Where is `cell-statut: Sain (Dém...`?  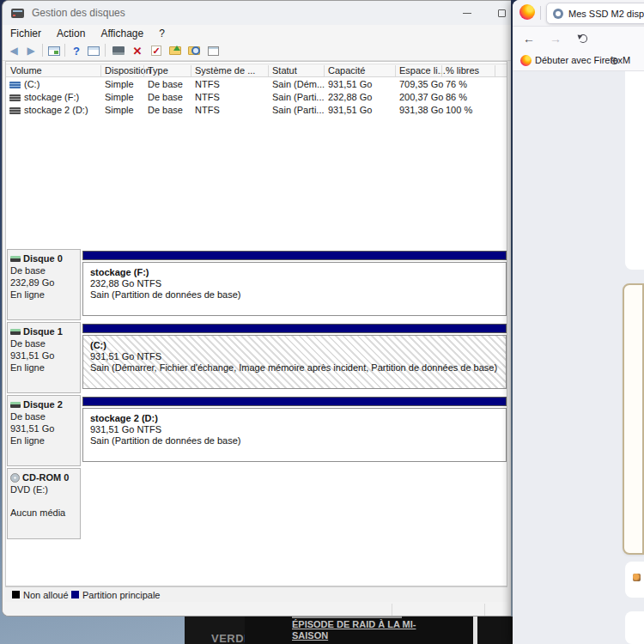 cell-statut: Sain (Dém... is located at coordinates (299, 84).